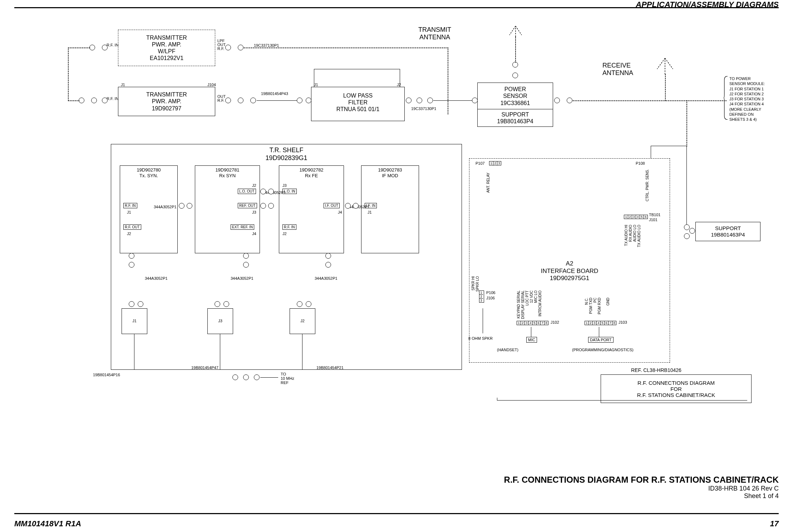 The width and height of the screenshot is (793, 532). Describe the element at coordinates (639, 236) in the screenshot. I see `sig-label: TX AUDIO LO` at that location.